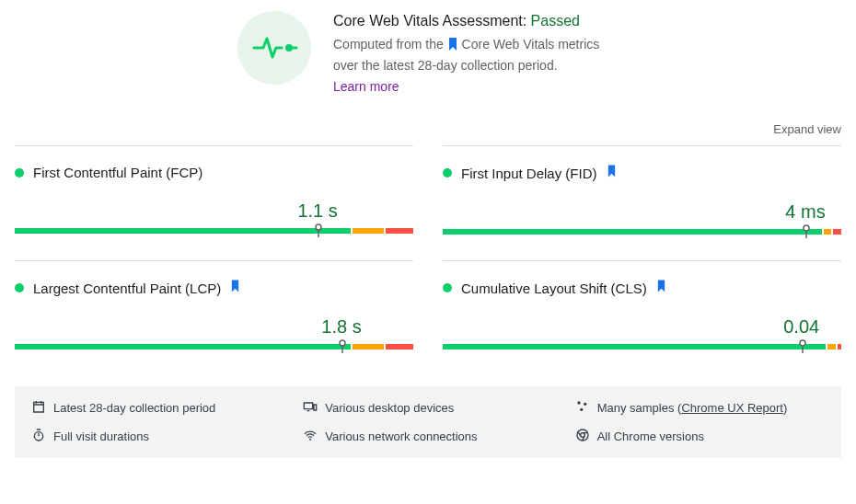 This screenshot has height=504, width=856. Describe the element at coordinates (127, 289) in the screenshot. I see `metric-name: Largest Contentful Paint (LCP)` at that location.